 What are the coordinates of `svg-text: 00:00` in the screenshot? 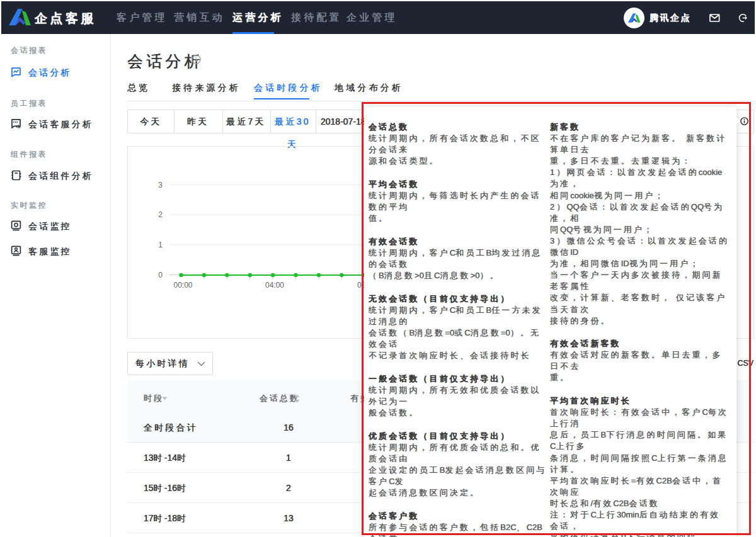 It's located at (183, 285).